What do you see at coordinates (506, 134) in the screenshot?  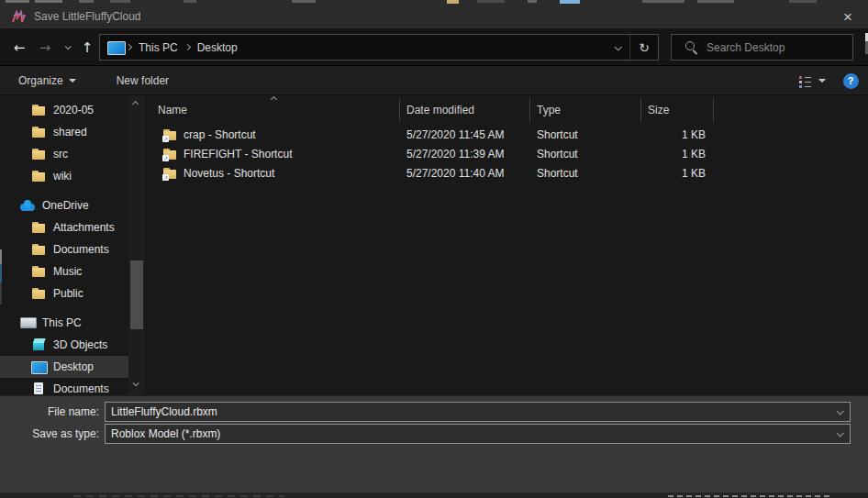 I see `file-row: ↗ crap - Shortcut 5/27/2020 11:45 AM Sho…` at bounding box center [506, 134].